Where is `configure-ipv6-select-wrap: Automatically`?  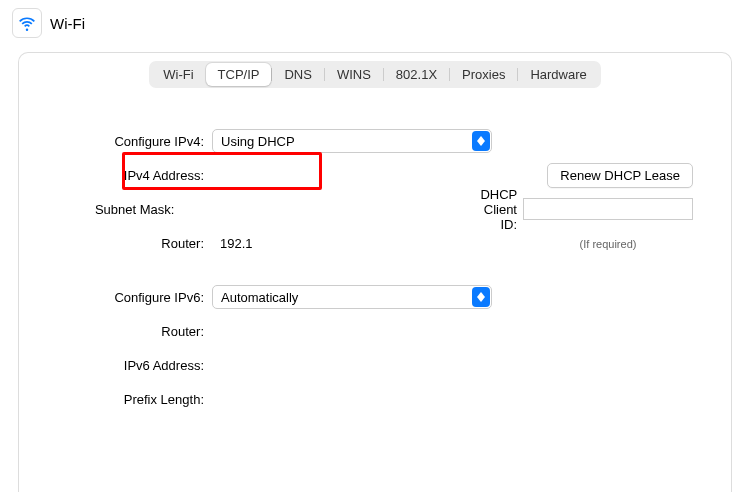 configure-ipv6-select-wrap: Automatically is located at coordinates (352, 297).